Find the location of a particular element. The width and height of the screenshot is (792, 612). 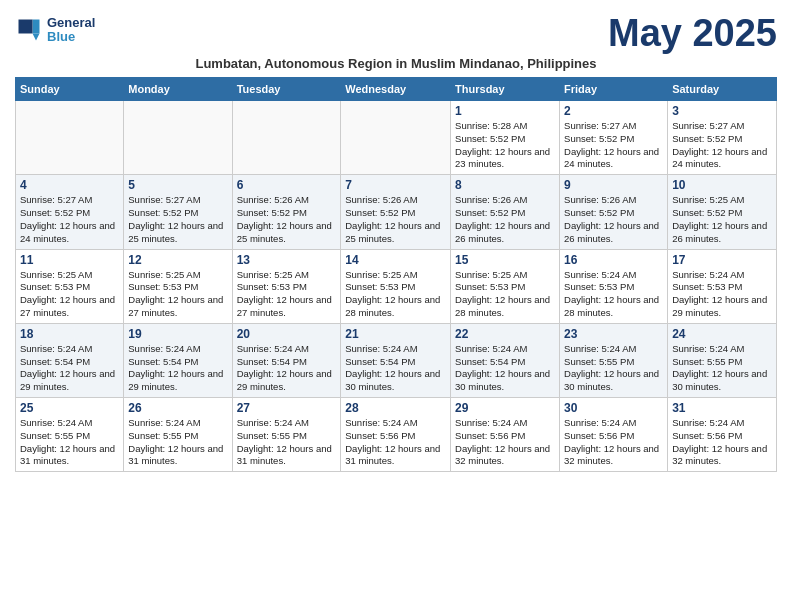

calendar-cell: 24Sunrise: 5:24 AMSunset: 5:55 PMDayligh… is located at coordinates (722, 360).